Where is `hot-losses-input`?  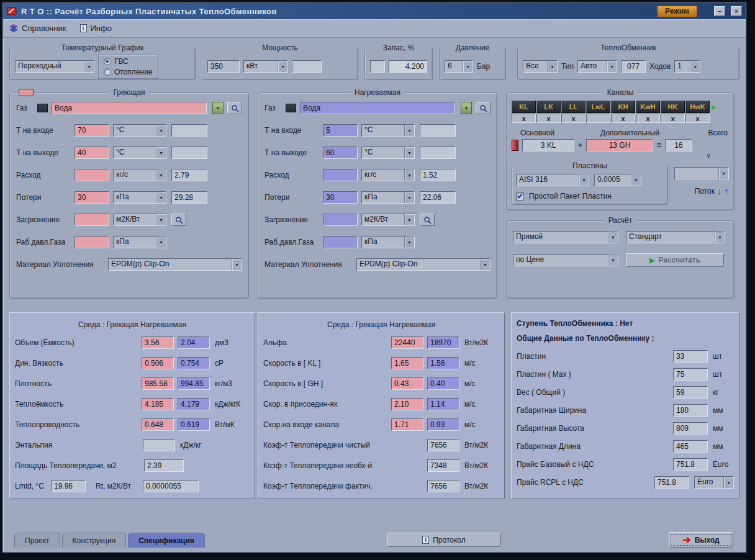
hot-losses-input is located at coordinates (92, 197).